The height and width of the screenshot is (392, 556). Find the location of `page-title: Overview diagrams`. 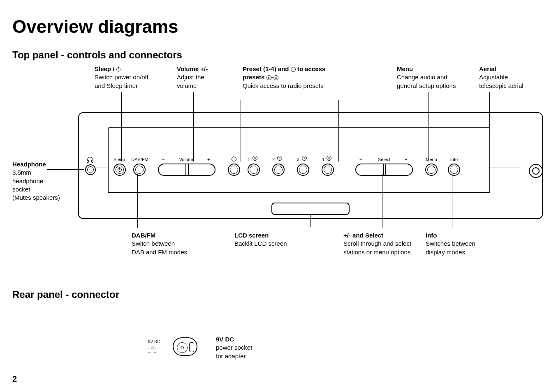

page-title: Overview diagrams is located at coordinates (278, 27).